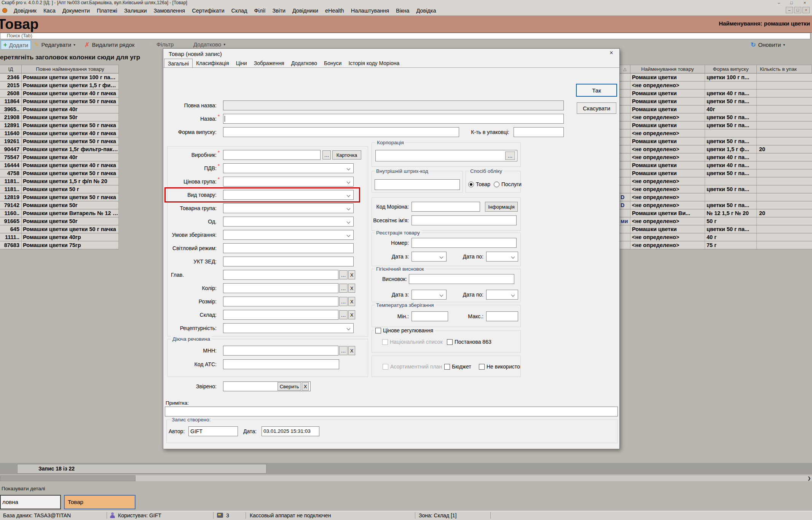 This screenshot has width=812, height=520. Describe the element at coordinates (716, 206) in the screenshot. I see `table-row: D<не определено>цветки 50 г па...` at that location.